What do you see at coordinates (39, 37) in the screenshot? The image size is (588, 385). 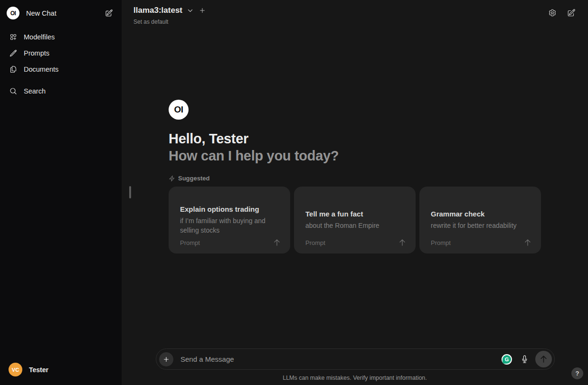 I see `sidebar-item-label: Modelfiles` at bounding box center [39, 37].